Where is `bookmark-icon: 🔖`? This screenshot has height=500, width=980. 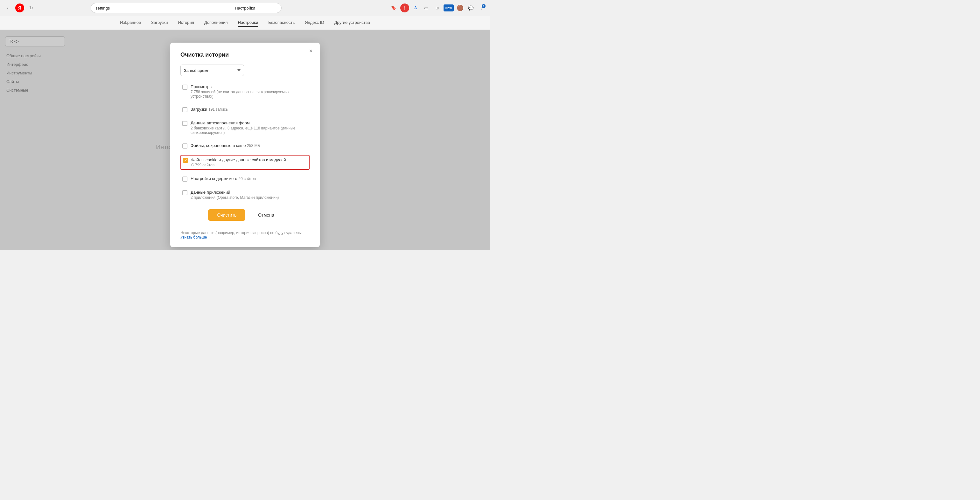
bookmark-icon: 🔖 is located at coordinates (394, 8).